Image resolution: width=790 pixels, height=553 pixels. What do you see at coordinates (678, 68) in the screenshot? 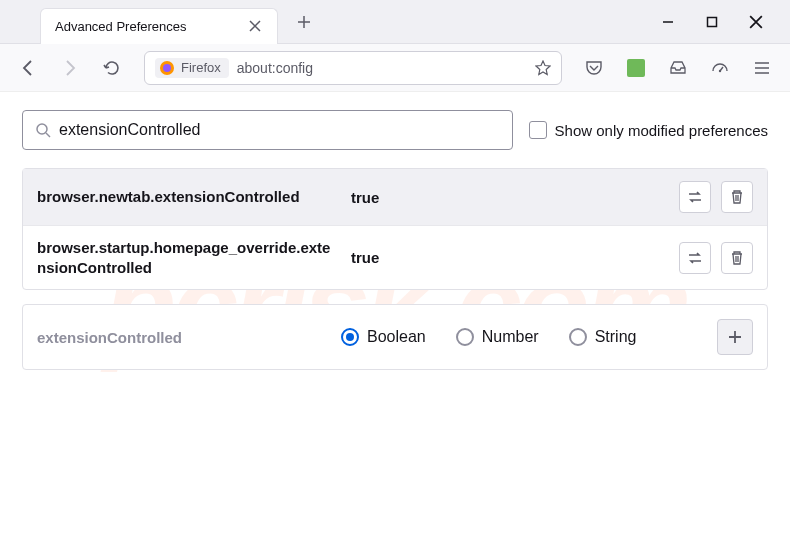
I see `inbox-icon` at bounding box center [678, 68].